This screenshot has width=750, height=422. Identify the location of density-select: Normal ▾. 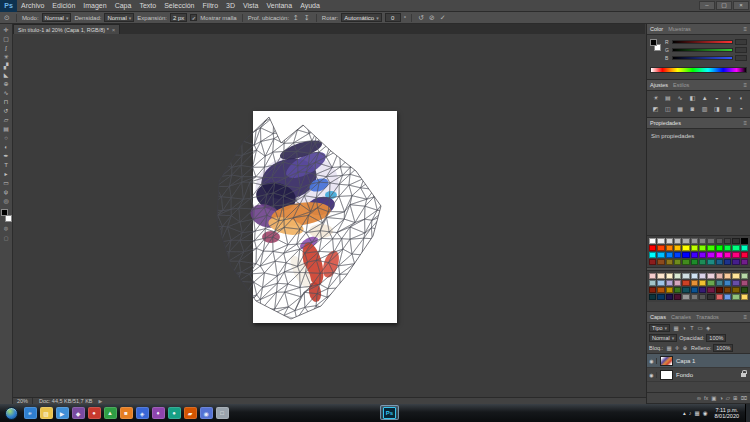
(119, 18).